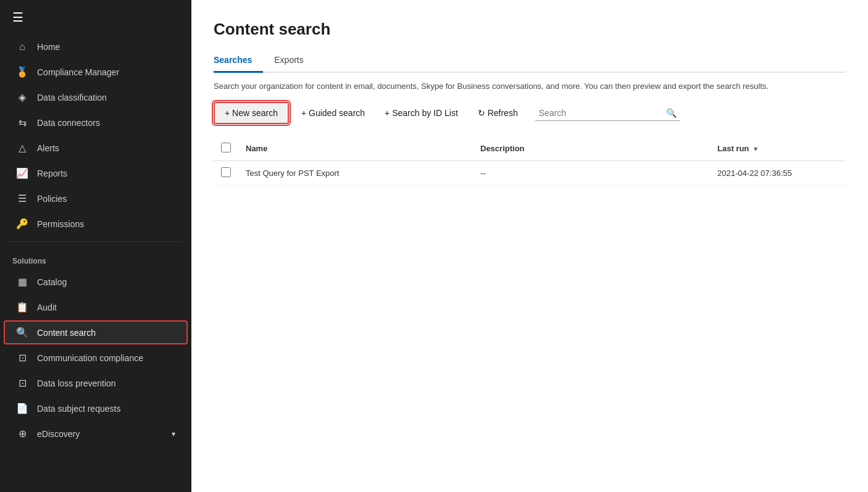 The width and height of the screenshot is (868, 492). Describe the element at coordinates (22, 433) in the screenshot. I see `ediscovery-icon: ⊕` at that location.